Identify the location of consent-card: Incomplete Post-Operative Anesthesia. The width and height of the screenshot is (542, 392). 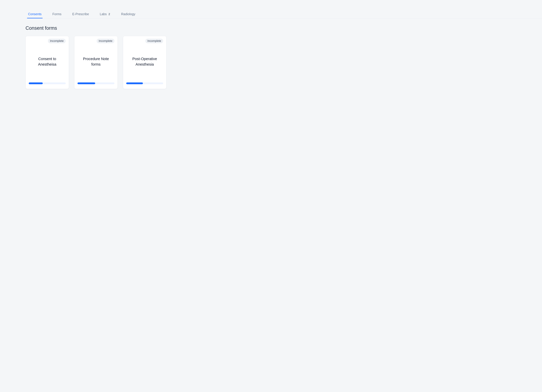
(145, 63).